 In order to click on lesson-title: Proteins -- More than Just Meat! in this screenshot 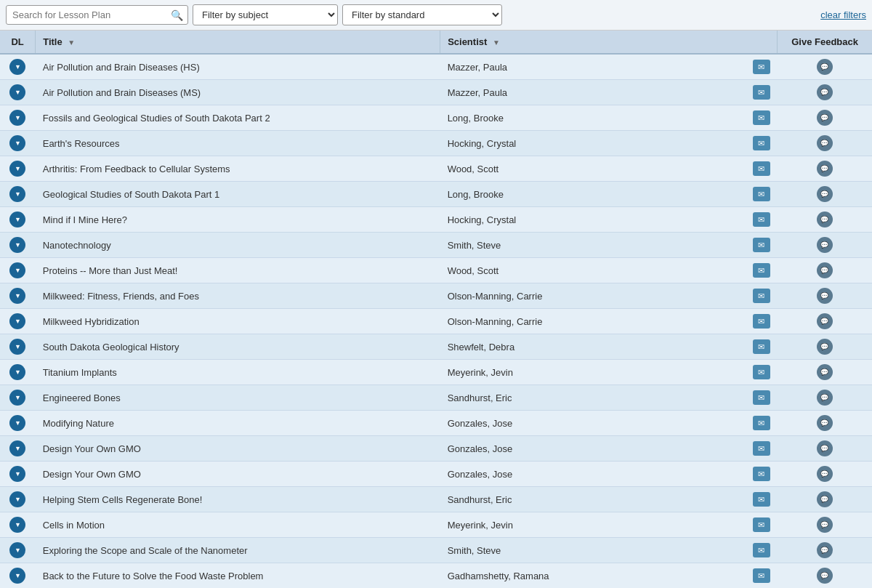, I will do `click(110, 270)`.